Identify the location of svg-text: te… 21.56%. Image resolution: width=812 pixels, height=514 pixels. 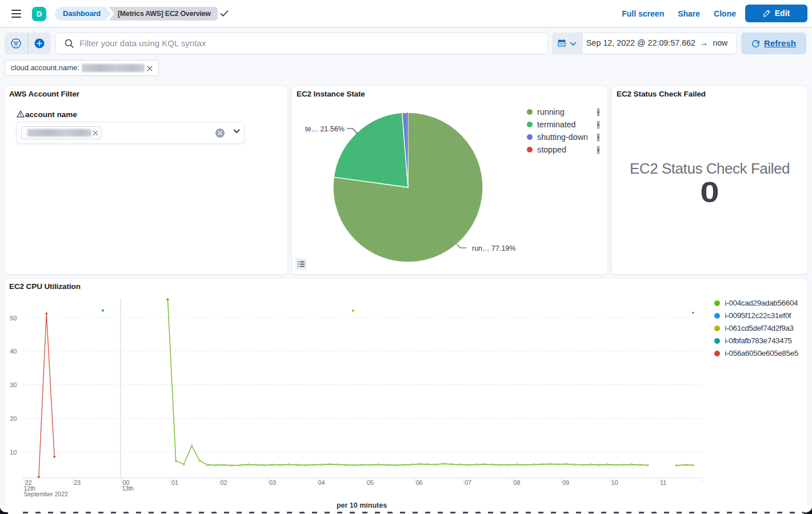
(325, 129).